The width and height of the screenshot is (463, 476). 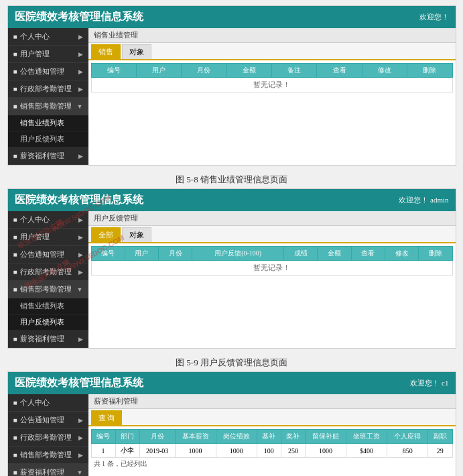 I want to click on th-del-2: 删除, so click(x=436, y=253).